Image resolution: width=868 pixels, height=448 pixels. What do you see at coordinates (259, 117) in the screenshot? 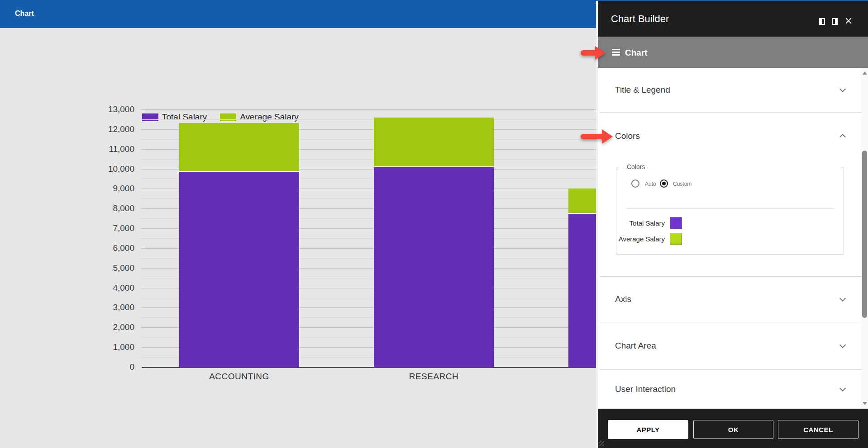
I see `legend-item: Average Salary` at bounding box center [259, 117].